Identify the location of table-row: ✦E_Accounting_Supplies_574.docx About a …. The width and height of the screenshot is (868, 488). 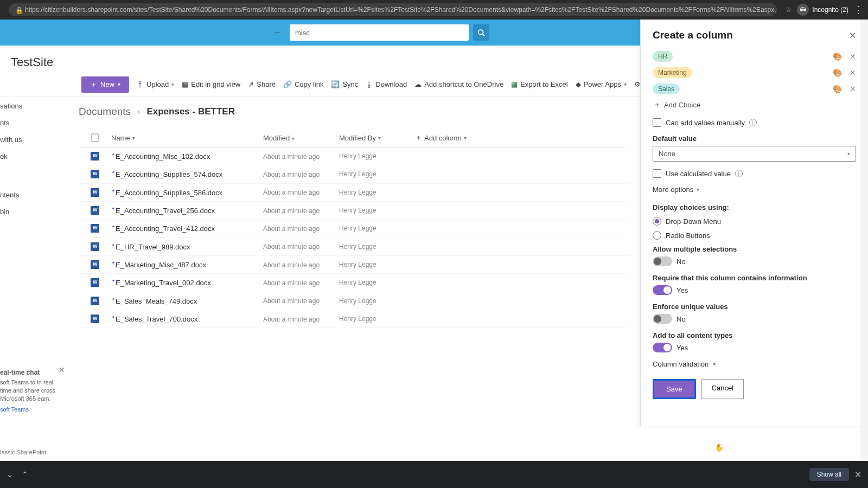
(354, 175).